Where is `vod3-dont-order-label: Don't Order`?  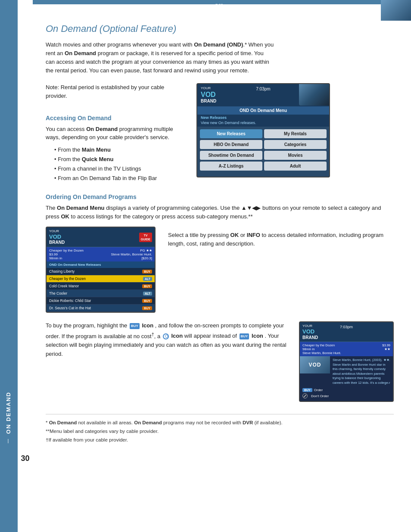
vod3-dont-order-label: Don't Order is located at coordinates (320, 396).